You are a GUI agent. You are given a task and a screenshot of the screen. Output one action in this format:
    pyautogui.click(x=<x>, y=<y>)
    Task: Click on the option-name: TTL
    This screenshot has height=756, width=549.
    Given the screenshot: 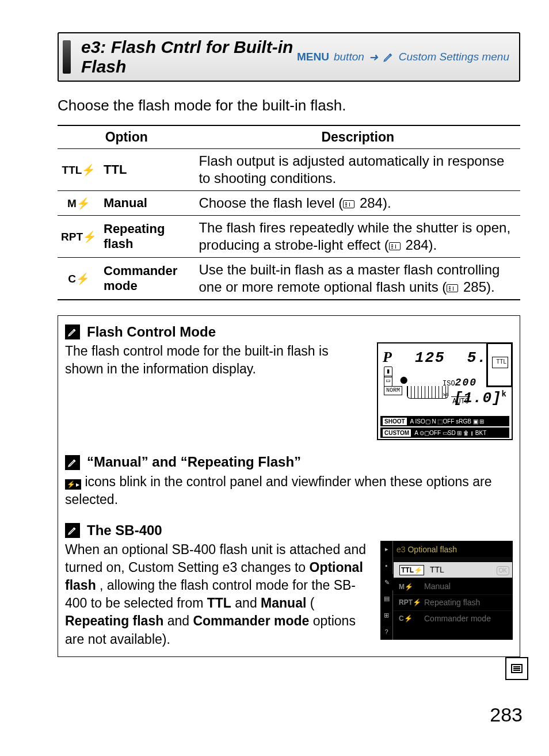 What is the action you would take?
    pyautogui.click(x=147, y=170)
    